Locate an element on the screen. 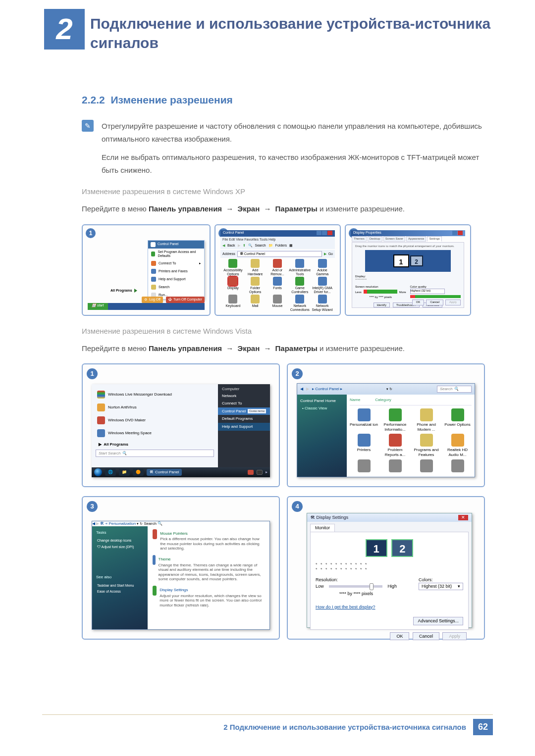 This screenshot has height=756, width=535. screen-resolution-label: Screen resolution is located at coordinates (380, 287).